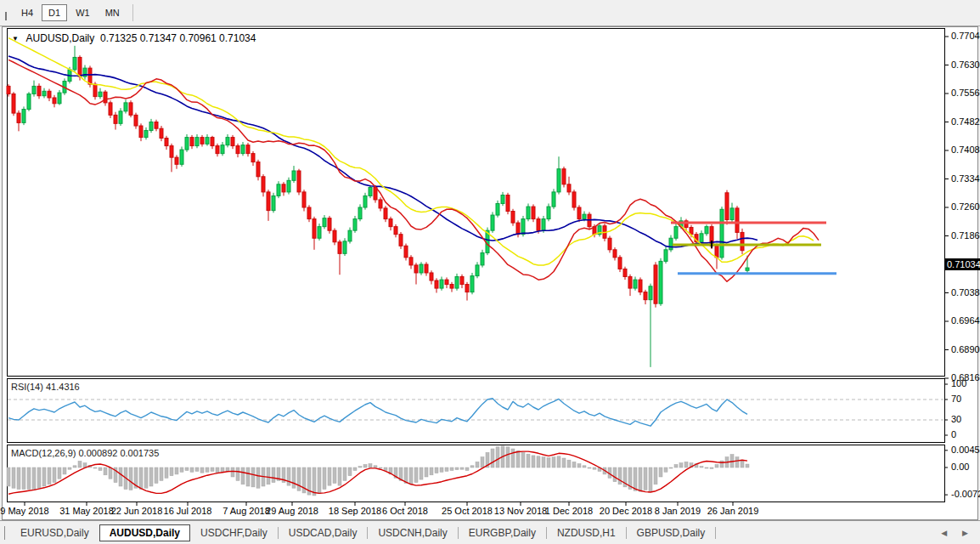 The image size is (980, 544). What do you see at coordinates (378, 412) in the screenshot?
I see `rsi-line` at bounding box center [378, 412].